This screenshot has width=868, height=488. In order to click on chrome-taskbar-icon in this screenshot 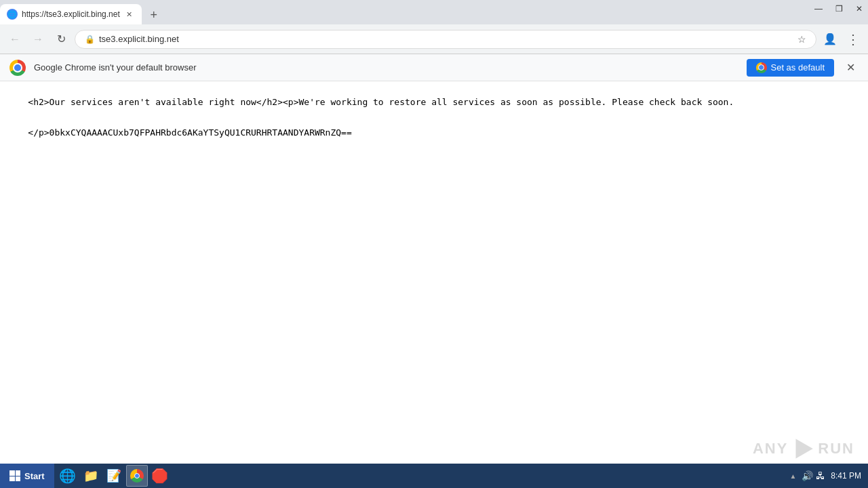, I will do `click(137, 476)`.